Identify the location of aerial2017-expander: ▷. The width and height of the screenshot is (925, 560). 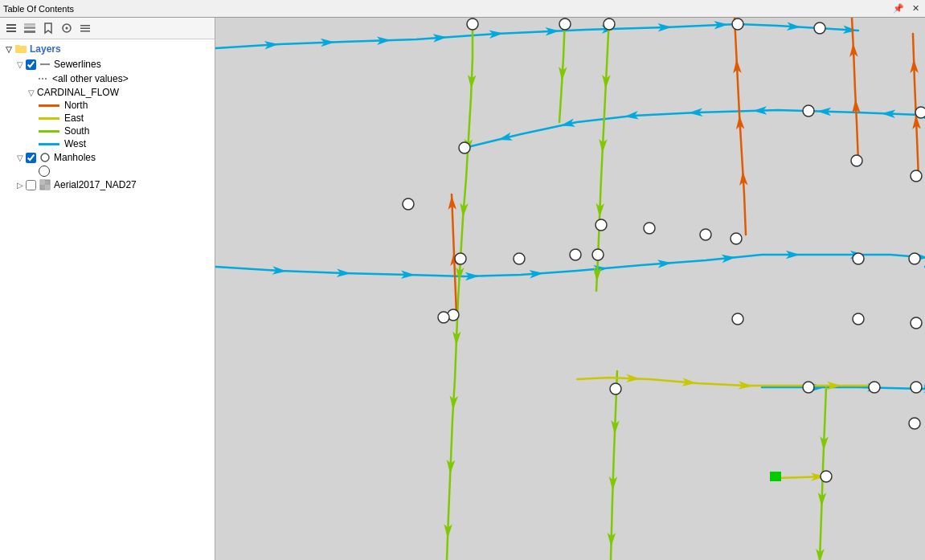
(20, 185).